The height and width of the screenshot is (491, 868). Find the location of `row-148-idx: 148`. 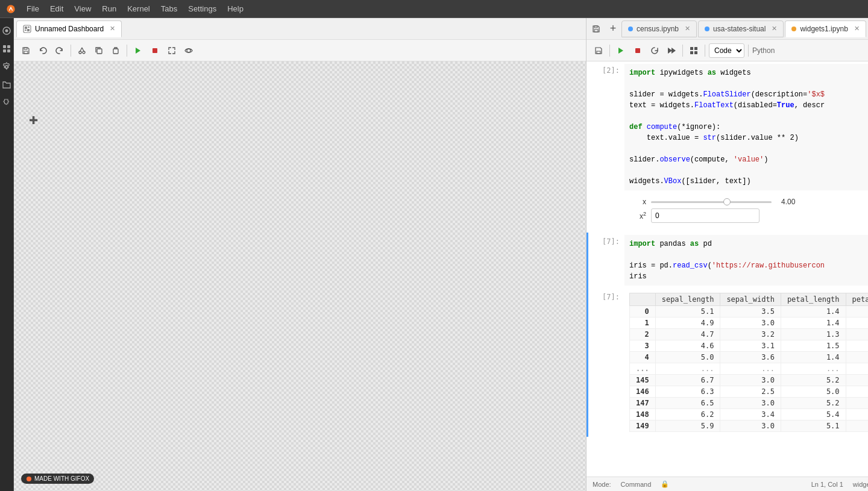

row-148-idx: 148 is located at coordinates (643, 414).